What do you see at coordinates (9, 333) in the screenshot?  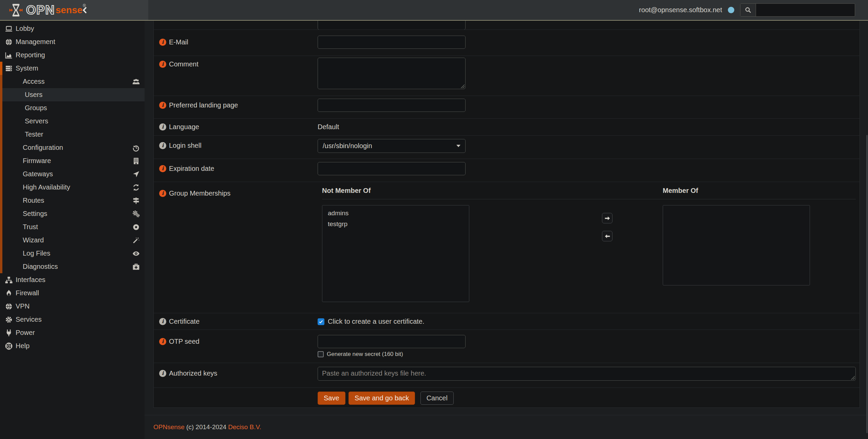 I see `plug-icon` at bounding box center [9, 333].